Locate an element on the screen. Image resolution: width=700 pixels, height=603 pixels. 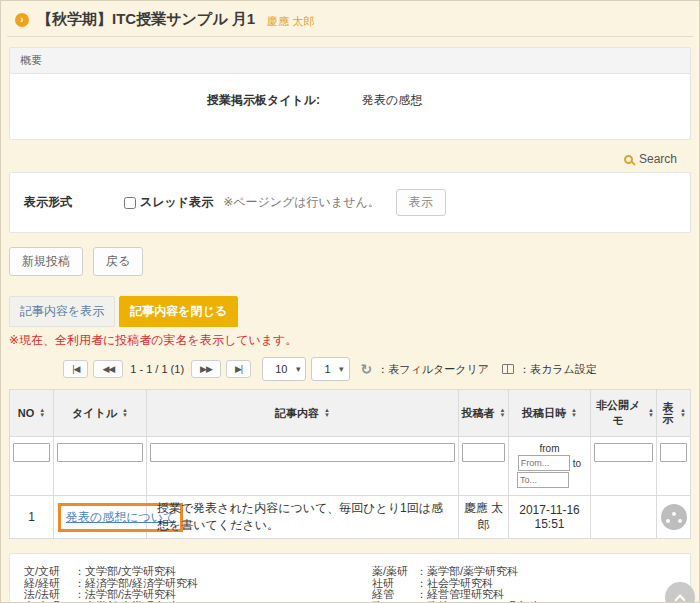
table-filter-row: from to is located at coordinates (350, 466).